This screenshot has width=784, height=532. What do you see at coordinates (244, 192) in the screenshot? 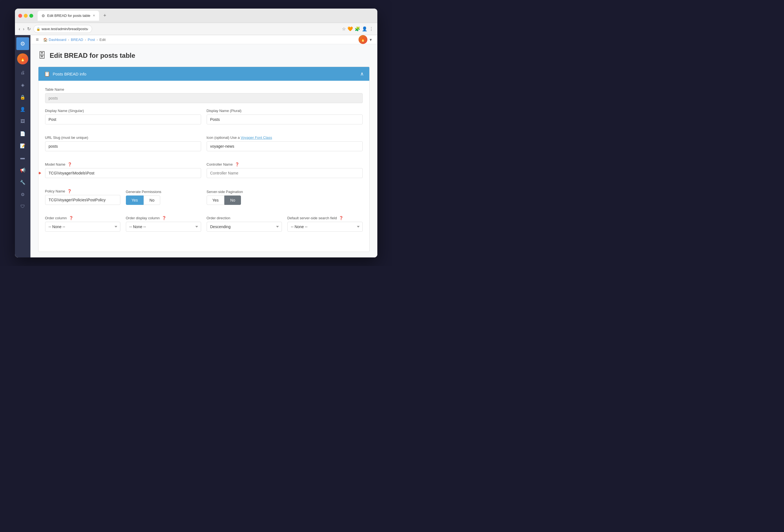
I see `server-side-pagination-label: Server-side Pagination` at bounding box center [244, 192].